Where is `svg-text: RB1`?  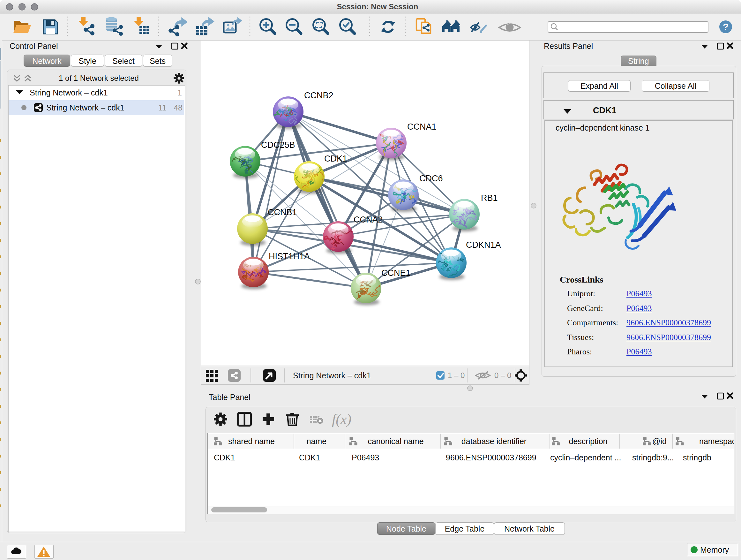 svg-text: RB1 is located at coordinates (489, 198).